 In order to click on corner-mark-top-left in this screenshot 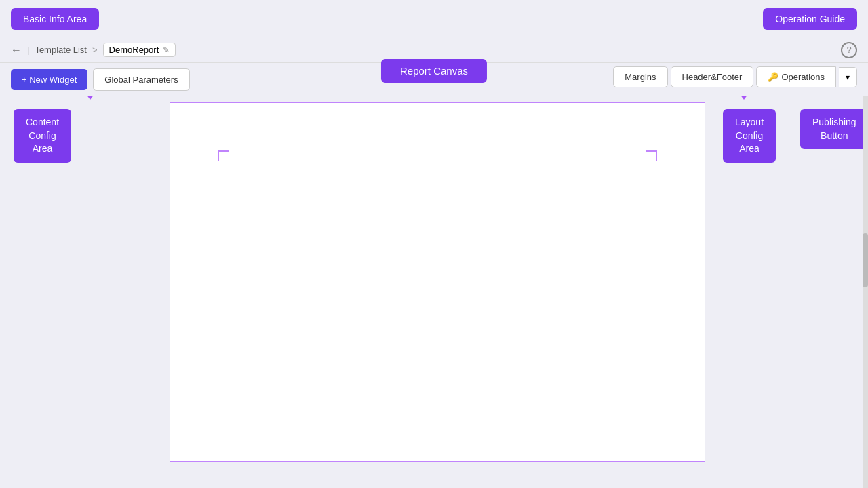, I will do `click(223, 156)`.